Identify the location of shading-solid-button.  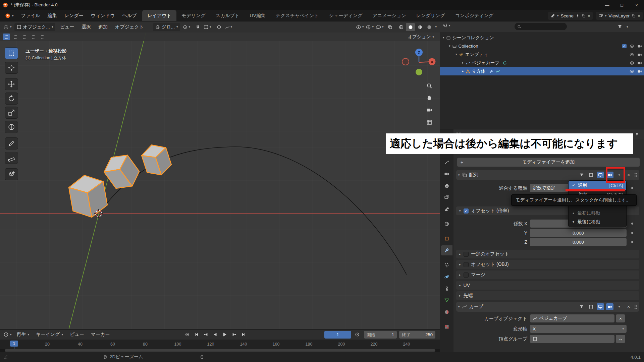
(411, 27).